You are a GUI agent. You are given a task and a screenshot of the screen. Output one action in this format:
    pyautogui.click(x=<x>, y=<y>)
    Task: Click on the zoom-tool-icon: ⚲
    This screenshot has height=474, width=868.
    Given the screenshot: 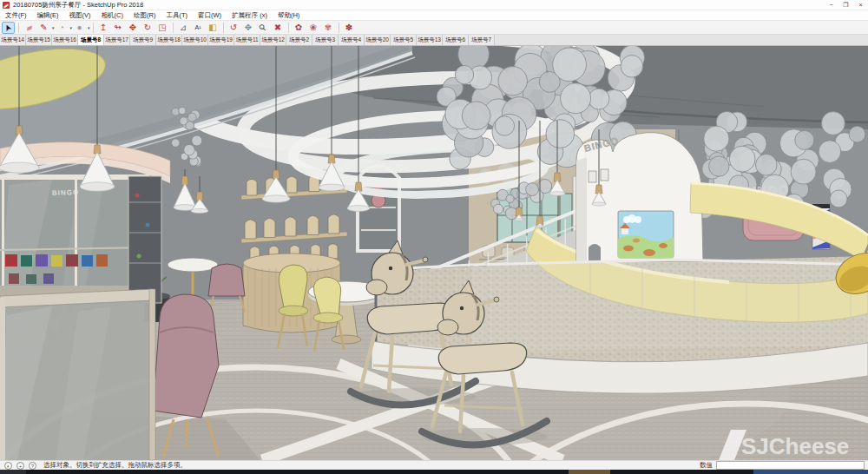 What is the action you would take?
    pyautogui.click(x=263, y=27)
    